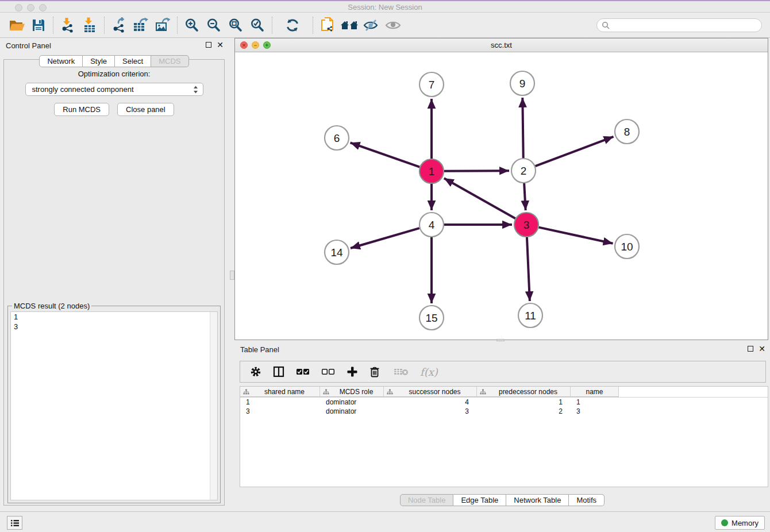  I want to click on graph-node-14: 14, so click(337, 252).